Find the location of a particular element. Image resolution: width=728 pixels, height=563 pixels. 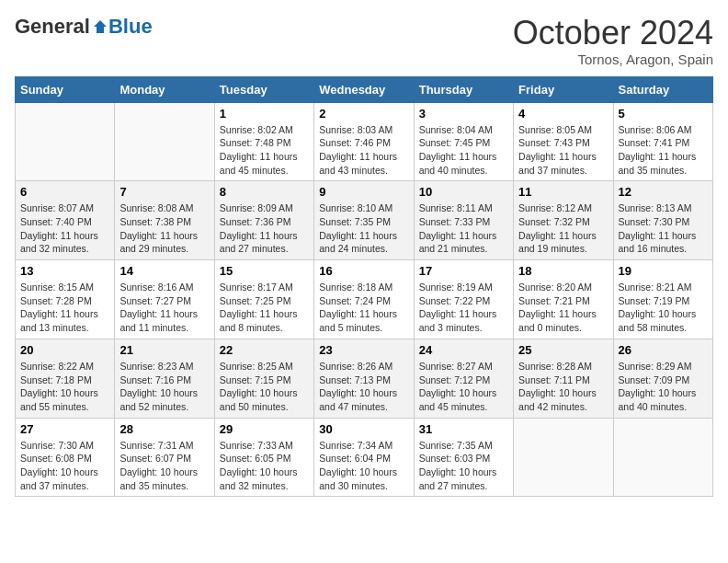

day-number: 24 is located at coordinates (463, 350).